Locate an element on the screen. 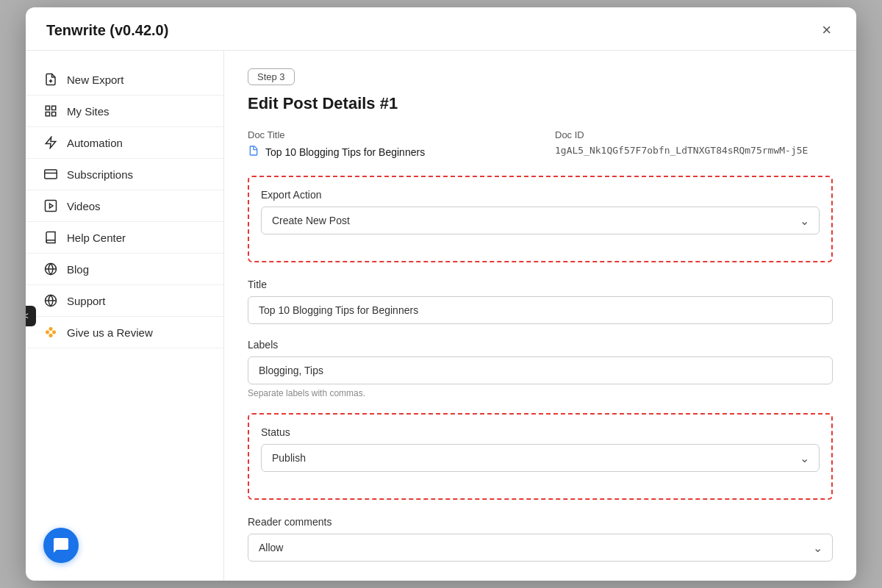 This screenshot has width=882, height=588. sidebar-collapse-button: < is located at coordinates (31, 316).